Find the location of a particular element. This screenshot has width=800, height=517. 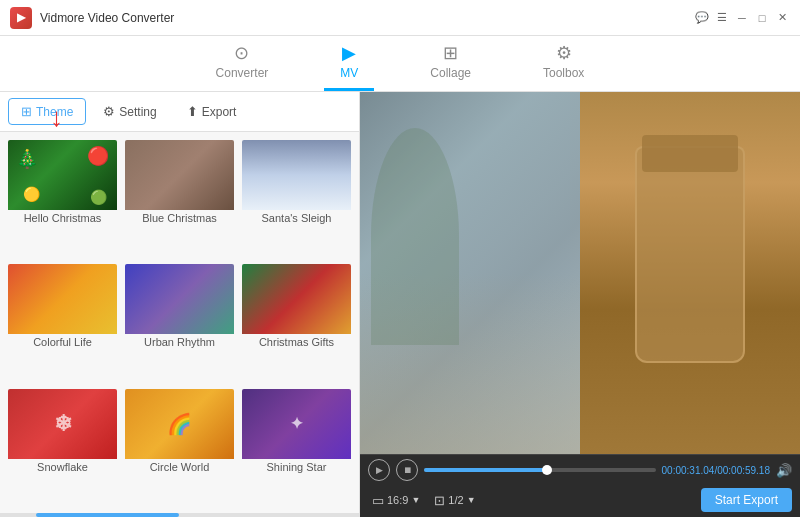

ratio-dropdown-icon: ▼ is located at coordinates (416, 500).